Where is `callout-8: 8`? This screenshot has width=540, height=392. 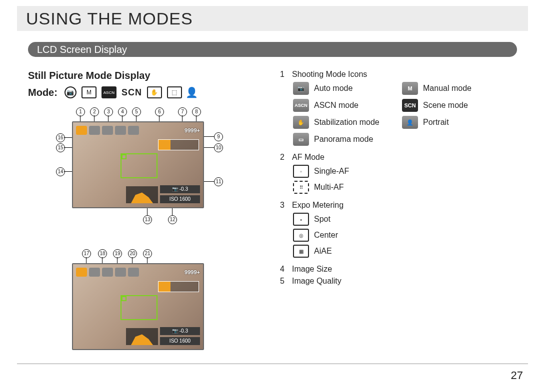
callout-8: 8 is located at coordinates (196, 112).